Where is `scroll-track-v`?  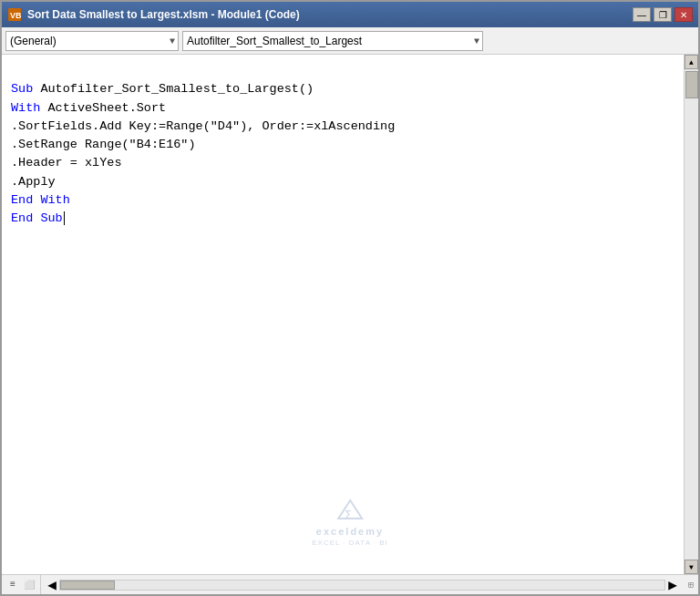
scroll-track-v is located at coordinates (691, 314).